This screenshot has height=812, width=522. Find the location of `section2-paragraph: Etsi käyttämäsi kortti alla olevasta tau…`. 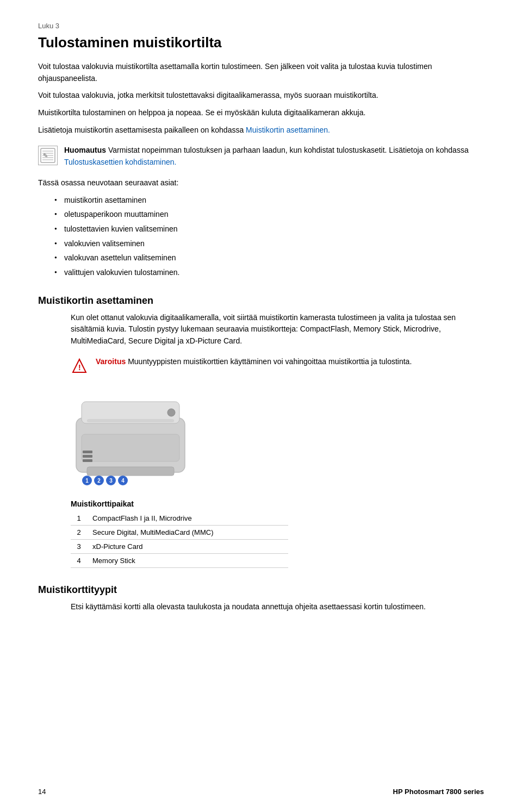

section2-paragraph: Etsi käyttämäsi kortti alla olevasta tau… is located at coordinates (277, 607).